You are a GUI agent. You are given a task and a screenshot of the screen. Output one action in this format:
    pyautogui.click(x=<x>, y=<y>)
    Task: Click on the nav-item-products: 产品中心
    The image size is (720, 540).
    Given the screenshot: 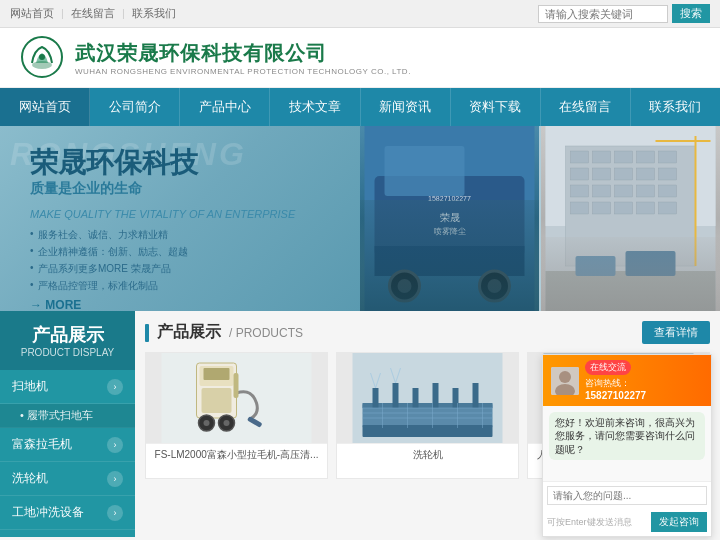 What is the action you would take?
    pyautogui.click(x=225, y=107)
    